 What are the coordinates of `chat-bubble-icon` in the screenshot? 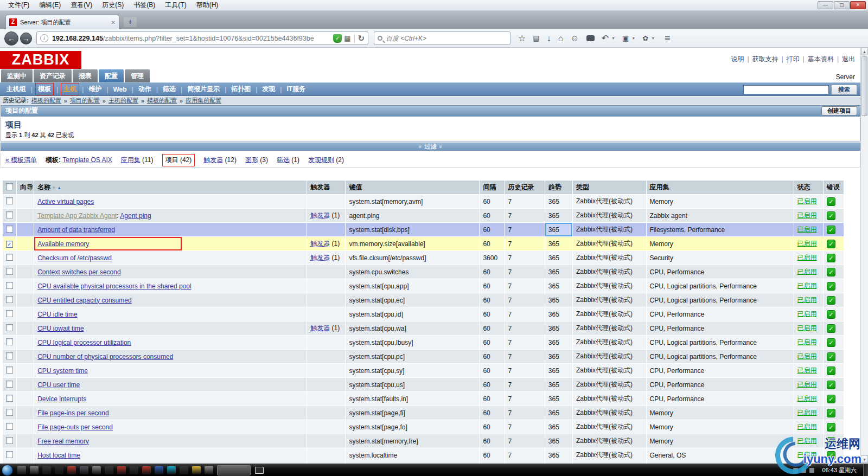 It's located at (590, 38).